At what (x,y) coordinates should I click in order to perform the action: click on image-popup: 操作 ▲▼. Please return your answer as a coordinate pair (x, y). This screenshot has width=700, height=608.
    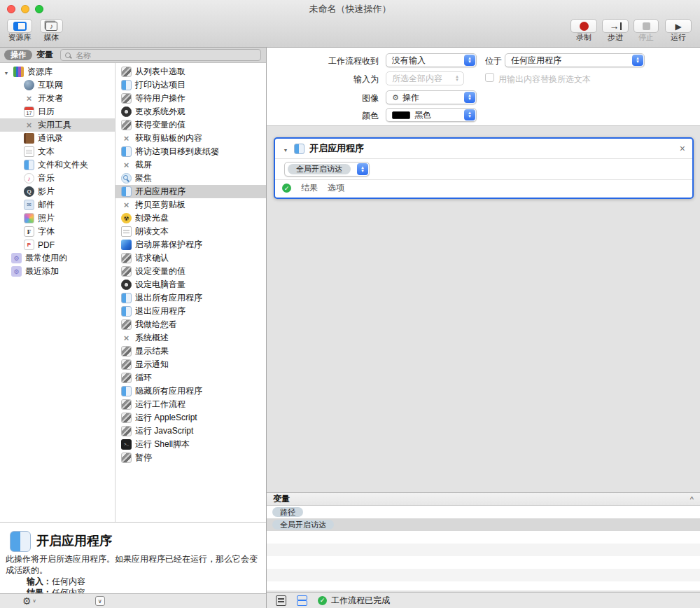
    Looking at the image, I should click on (431, 97).